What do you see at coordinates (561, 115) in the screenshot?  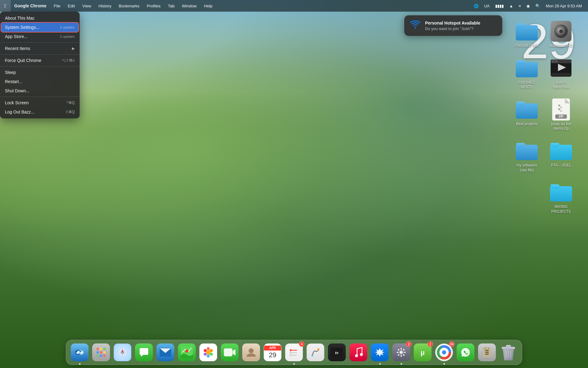 I see `desktop-icon-jusqu-au-but: ZIP jusqu au but stems.zip` at bounding box center [561, 115].